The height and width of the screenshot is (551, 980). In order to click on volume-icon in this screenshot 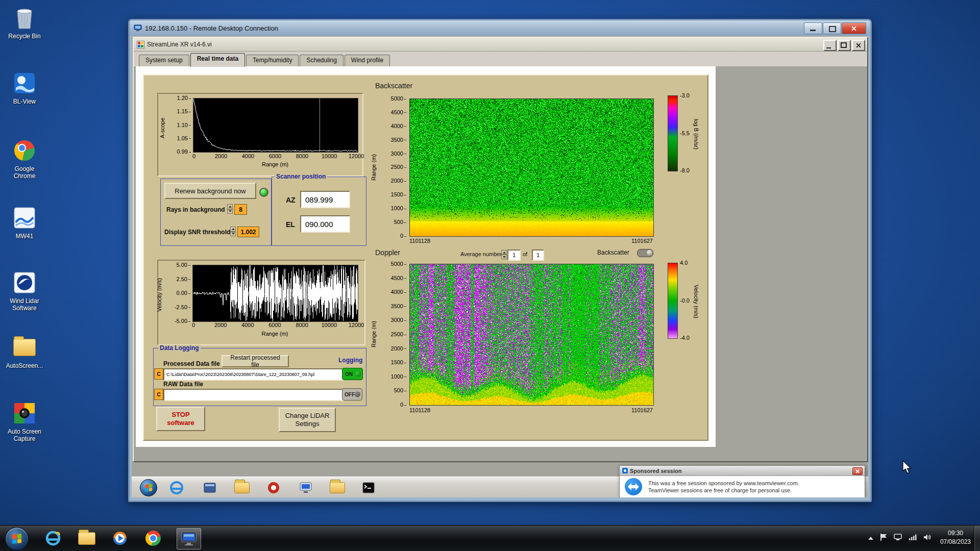, I will do `click(927, 538)`.